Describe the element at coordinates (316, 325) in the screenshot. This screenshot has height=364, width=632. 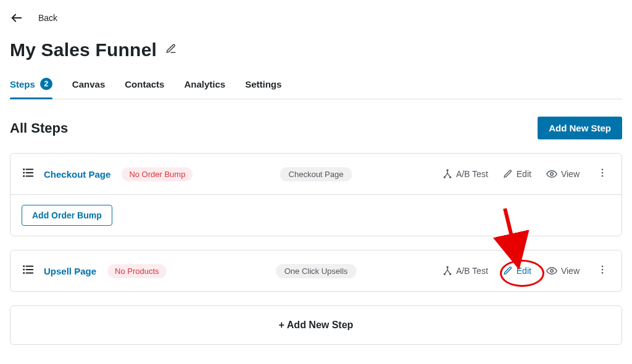
I see `add-new-step-bar: + Add New Step` at that location.